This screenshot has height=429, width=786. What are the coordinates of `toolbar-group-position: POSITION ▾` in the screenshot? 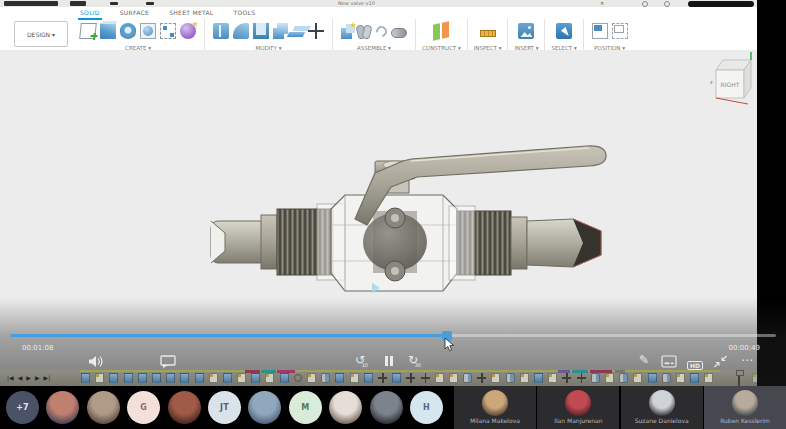 It's located at (610, 35).